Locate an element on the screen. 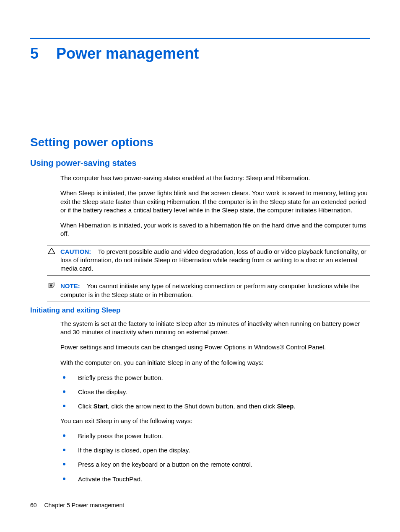 The image size is (400, 532). section-title: Setting power options is located at coordinates (200, 142).